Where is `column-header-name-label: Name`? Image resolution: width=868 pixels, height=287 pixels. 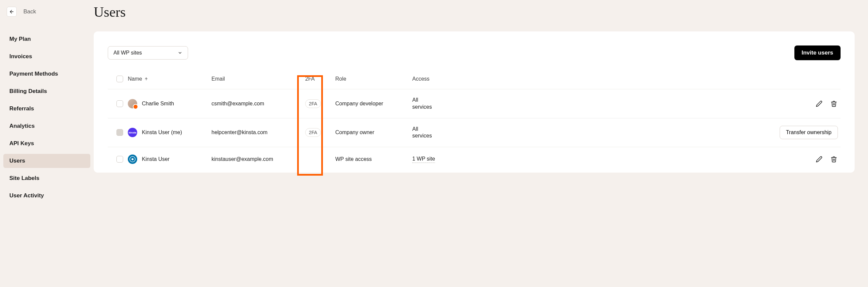 column-header-name-label: Name is located at coordinates (135, 79).